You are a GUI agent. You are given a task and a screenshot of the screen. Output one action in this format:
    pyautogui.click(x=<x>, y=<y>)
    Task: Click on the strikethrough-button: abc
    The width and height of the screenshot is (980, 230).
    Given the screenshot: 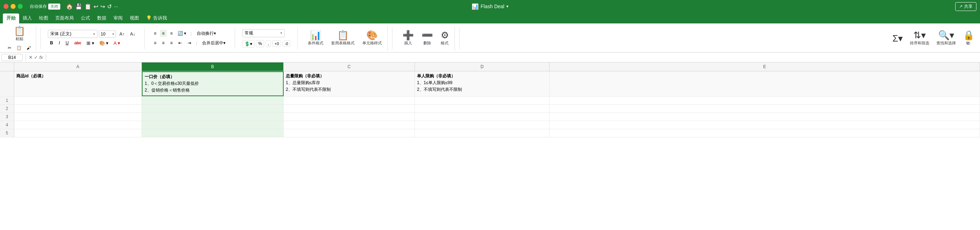 What is the action you would take?
    pyautogui.click(x=78, y=43)
    